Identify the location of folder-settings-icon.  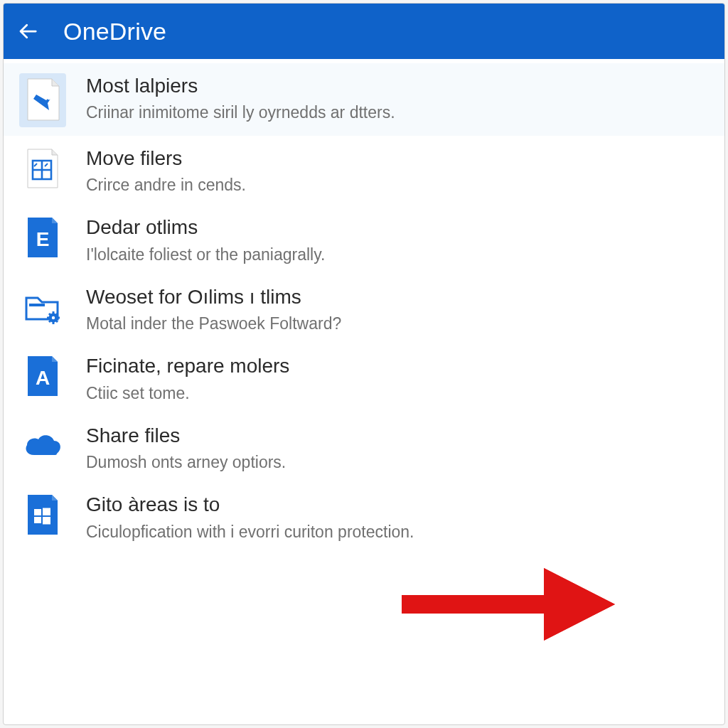
(43, 308).